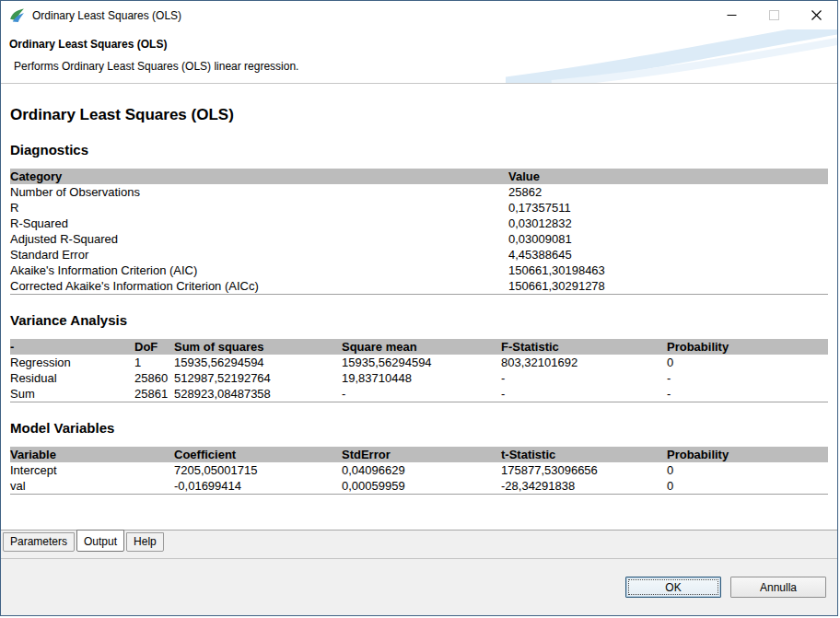 The height and width of the screenshot is (618, 840). I want to click on table-cell: Sum, so click(72, 394).